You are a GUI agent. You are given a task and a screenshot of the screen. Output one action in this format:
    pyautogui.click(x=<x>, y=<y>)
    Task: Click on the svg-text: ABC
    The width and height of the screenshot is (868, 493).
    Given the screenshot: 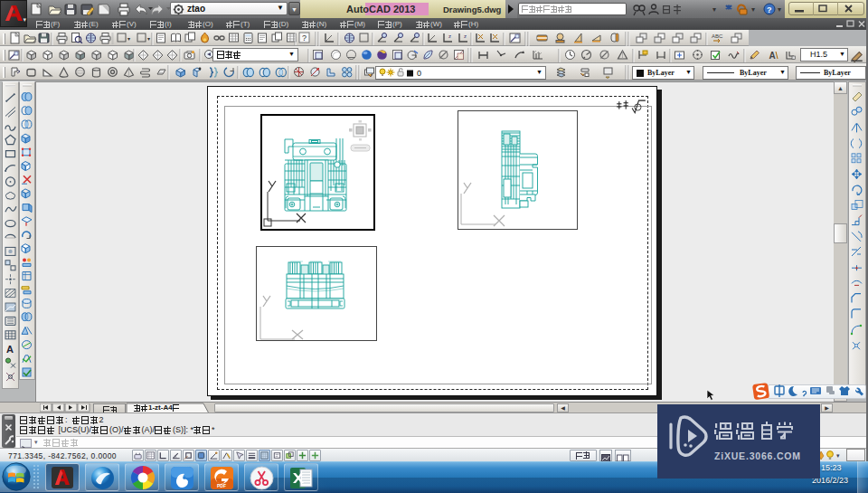 What is the action you would take?
    pyautogui.click(x=718, y=36)
    